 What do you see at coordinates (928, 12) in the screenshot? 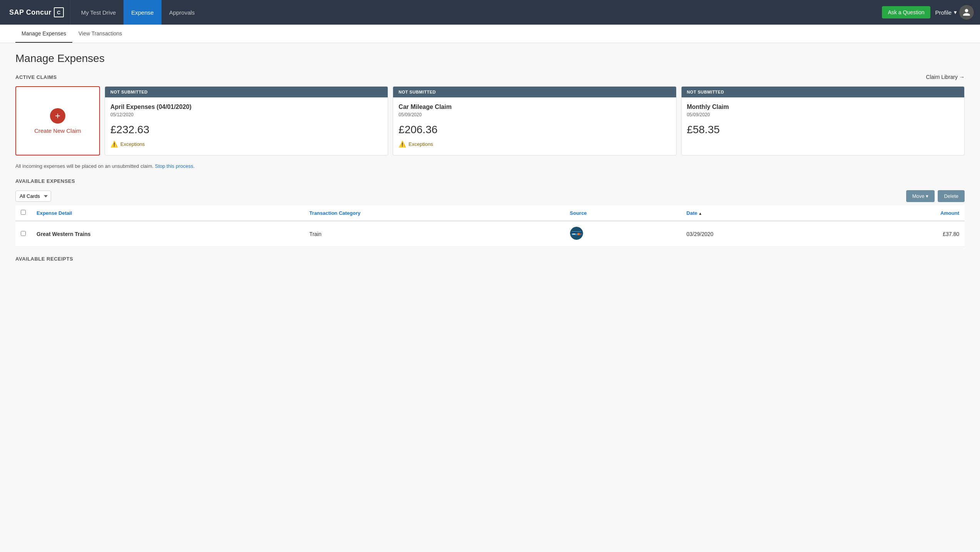
I see `nav-right: Ask a Question Profile ▾` at bounding box center [928, 12].